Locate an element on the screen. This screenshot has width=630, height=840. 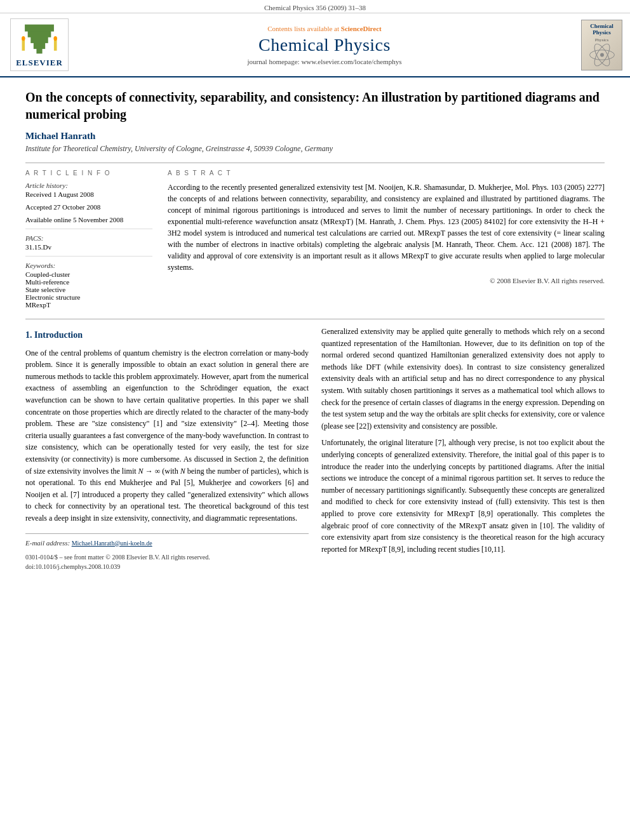
keyword-3: State selective is located at coordinates (89, 290).